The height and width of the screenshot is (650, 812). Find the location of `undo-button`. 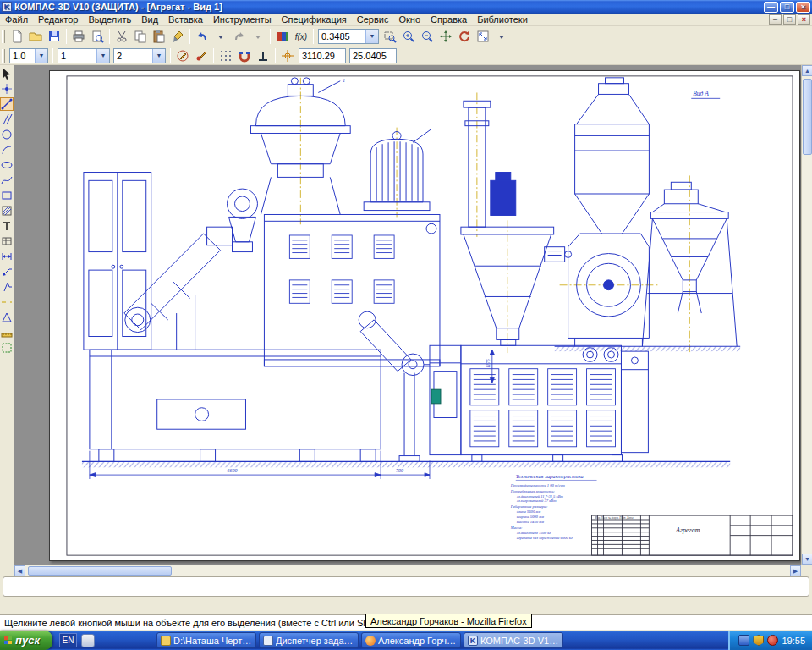

undo-button is located at coordinates (202, 36).